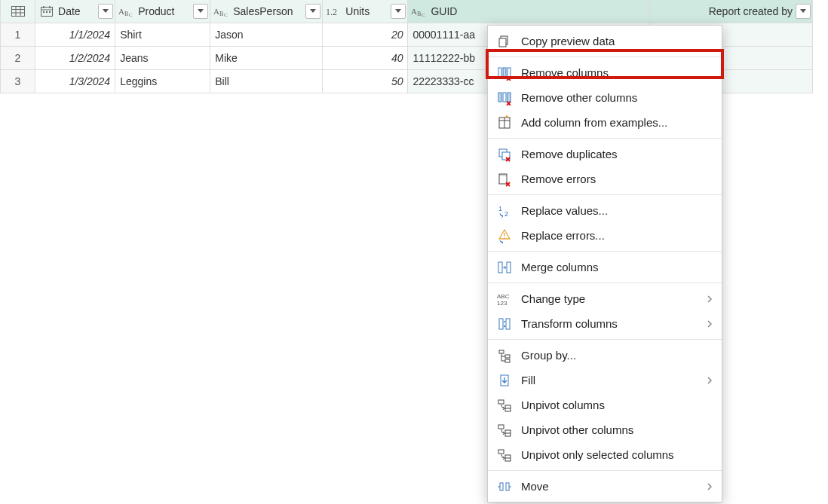 This screenshot has width=828, height=504. I want to click on menu-label: Group by..., so click(618, 356).